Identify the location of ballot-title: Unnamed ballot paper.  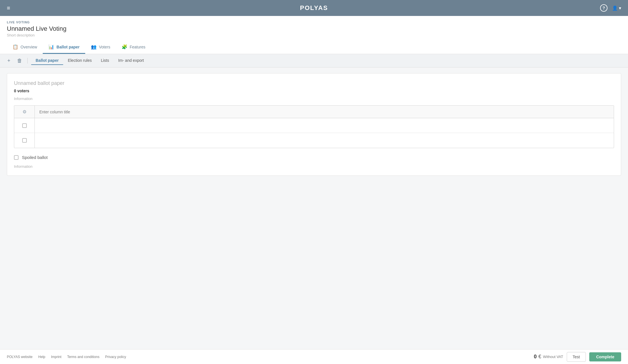
(314, 83).